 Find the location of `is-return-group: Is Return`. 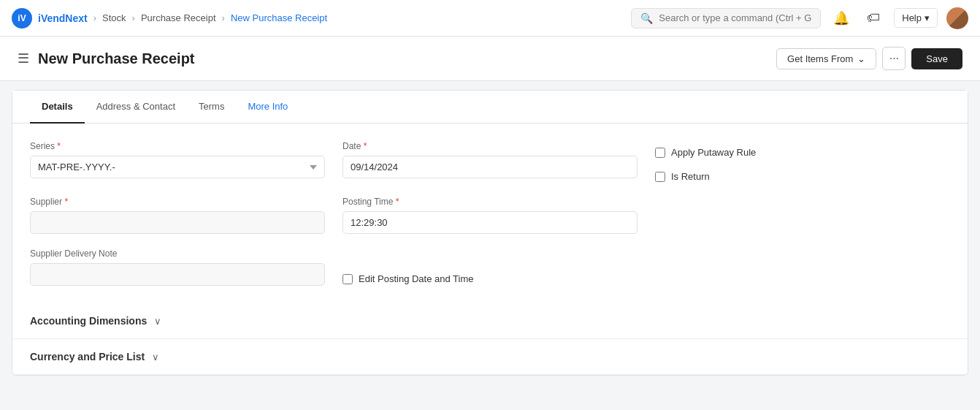

is-return-group: Is Return is located at coordinates (803, 177).